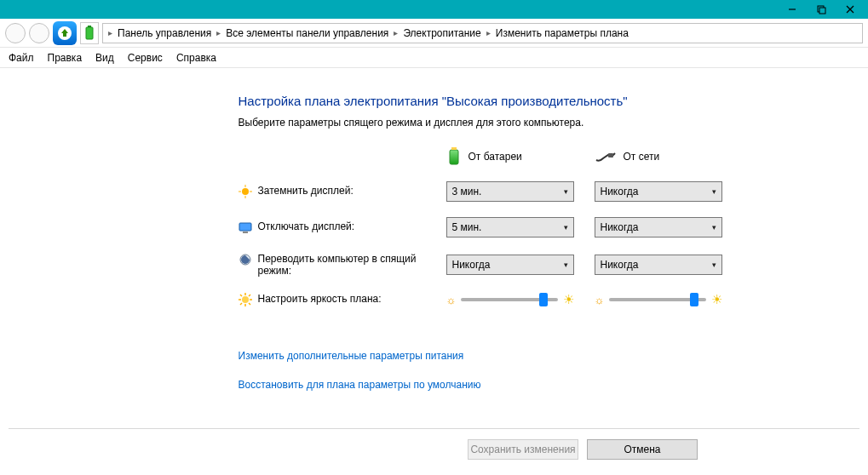 The width and height of the screenshot is (868, 475). I want to click on back-button, so click(15, 33).